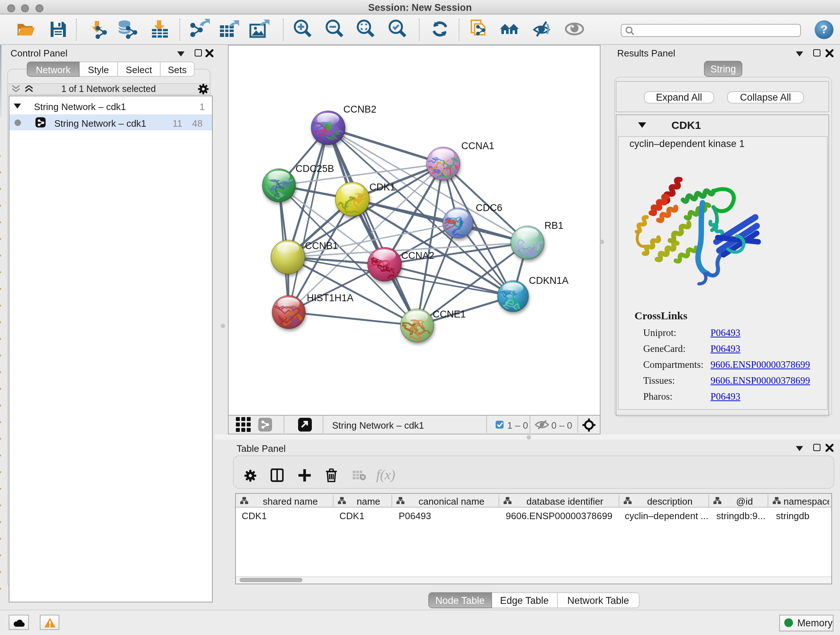 The height and width of the screenshot is (635, 840). Describe the element at coordinates (418, 255) in the screenshot. I see `svg-text: CCNA2` at that location.